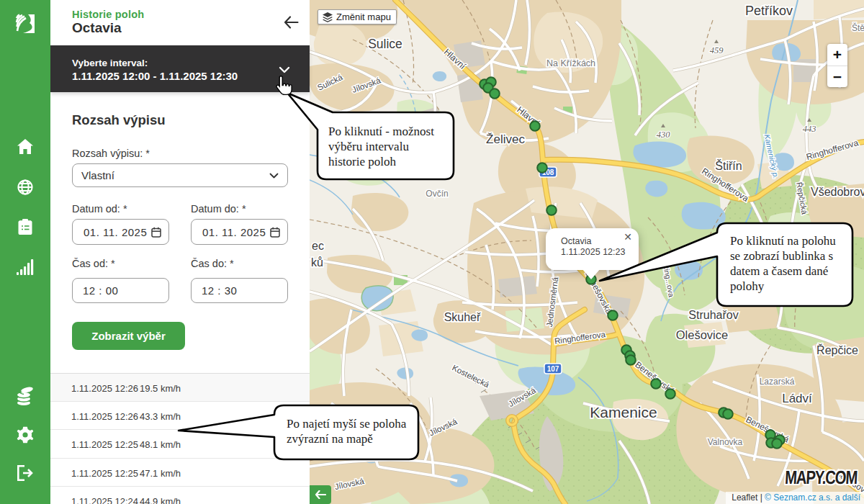 The width and height of the screenshot is (864, 504). What do you see at coordinates (713, 315) in the screenshot?
I see `svg-text: Struhařov` at bounding box center [713, 315].